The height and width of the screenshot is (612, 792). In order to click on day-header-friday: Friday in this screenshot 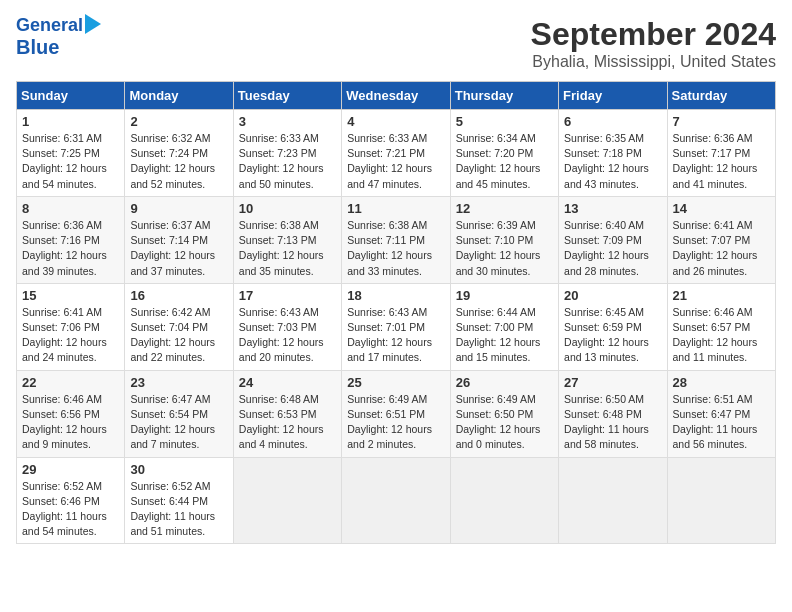, I will do `click(613, 96)`.